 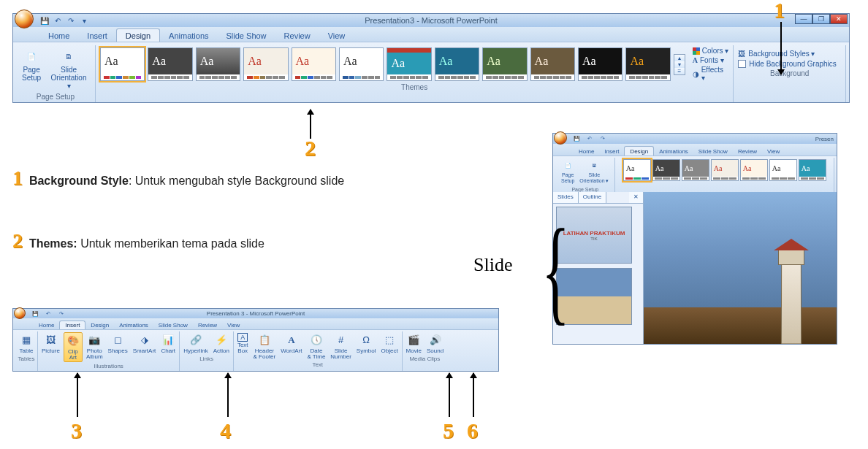 What do you see at coordinates (221, 343) in the screenshot?
I see `action-button: ⚡Action` at bounding box center [221, 343].